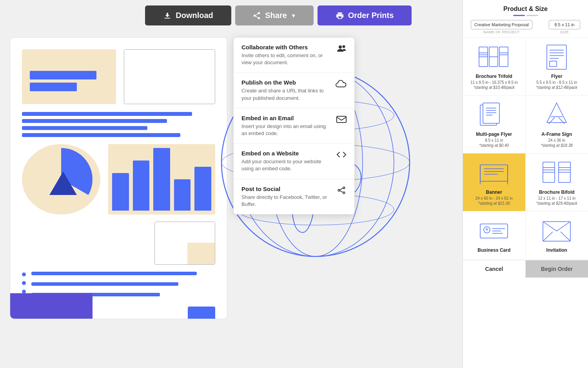 The width and height of the screenshot is (588, 368). Describe the element at coordinates (294, 55) in the screenshot. I see `share-item-collaborate: Collaborate with Others Invite others to…` at that location.